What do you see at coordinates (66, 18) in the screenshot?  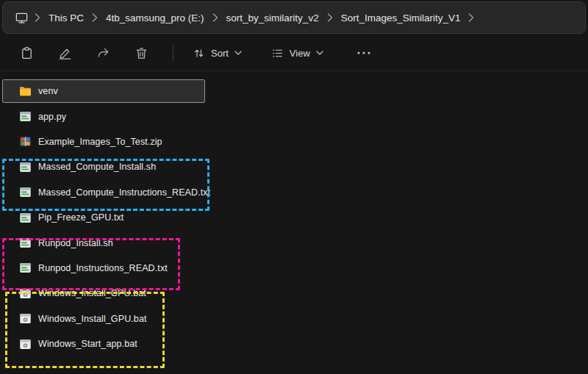 I see `breadcrumb-item: This PC` at bounding box center [66, 18].